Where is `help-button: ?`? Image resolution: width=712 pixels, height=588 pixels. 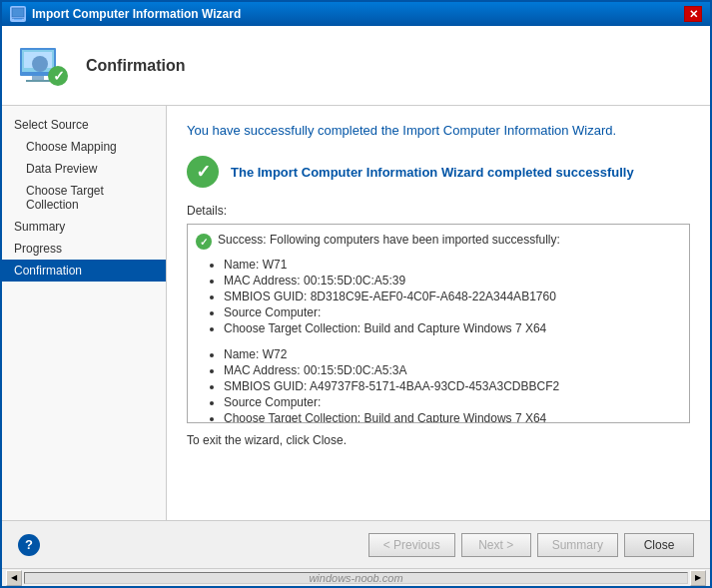
help-button: ? is located at coordinates (29, 545).